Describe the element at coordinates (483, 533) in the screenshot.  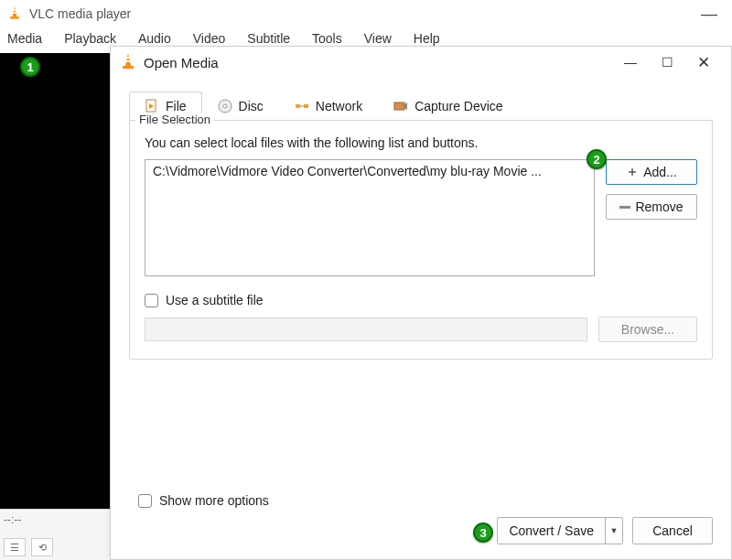
I see `step-badge-3: 3` at that location.